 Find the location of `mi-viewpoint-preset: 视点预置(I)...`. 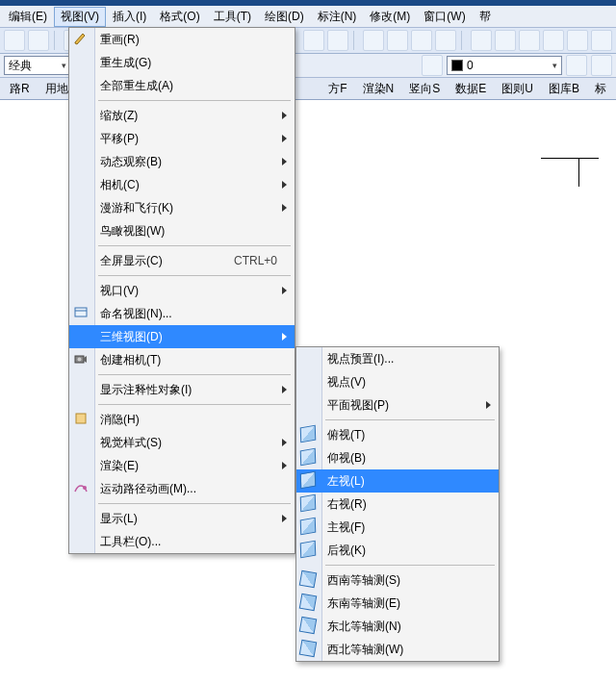

mi-viewpoint-preset: 视点预置(I)... is located at coordinates (398, 359).